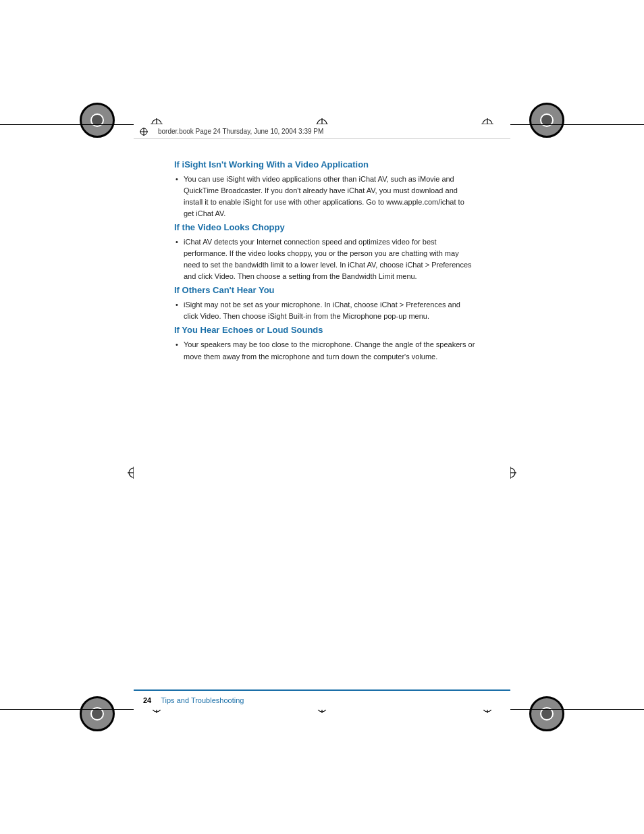 Image resolution: width=644 pixels, height=834 pixels. Describe the element at coordinates (240, 131) in the screenshot. I see `header-file-info: border.book Page 24 Thursday, June 10, 2…` at that location.